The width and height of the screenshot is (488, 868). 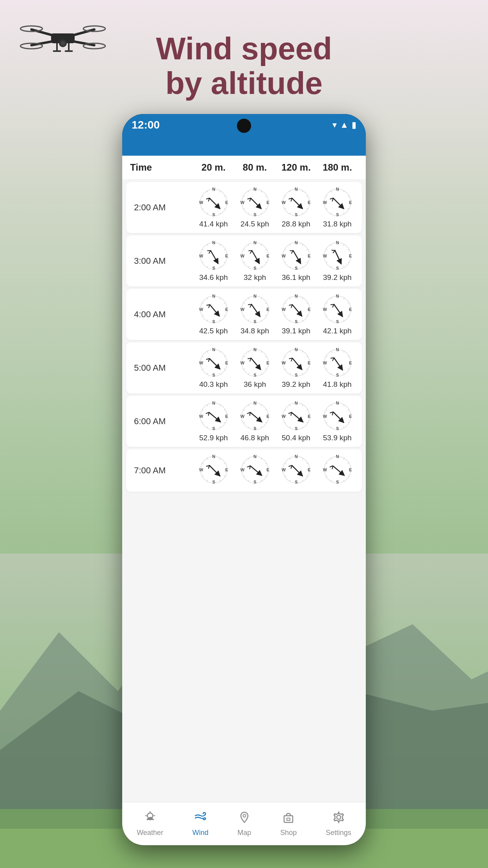 What do you see at coordinates (255, 208) in the screenshot?
I see `wind-cell-0-1: N S W E 24.5 kph` at bounding box center [255, 208].